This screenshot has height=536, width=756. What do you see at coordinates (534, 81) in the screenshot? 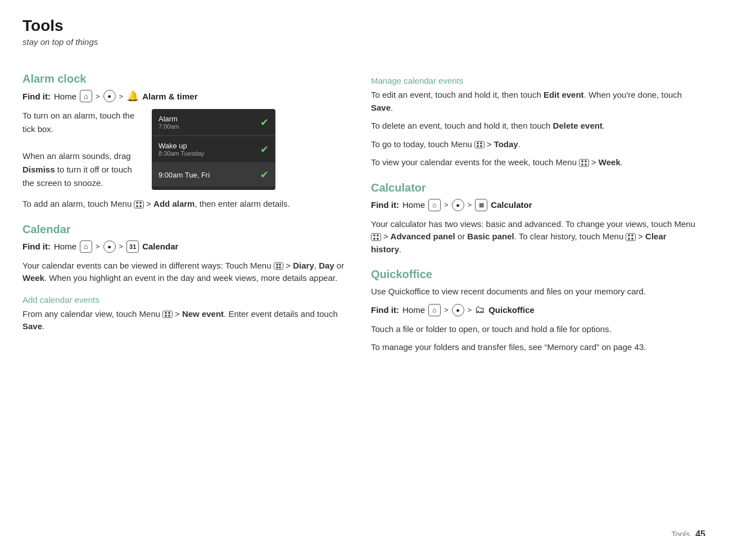
I see `manage-calendar-subtitle: Manage calendar events` at bounding box center [534, 81].